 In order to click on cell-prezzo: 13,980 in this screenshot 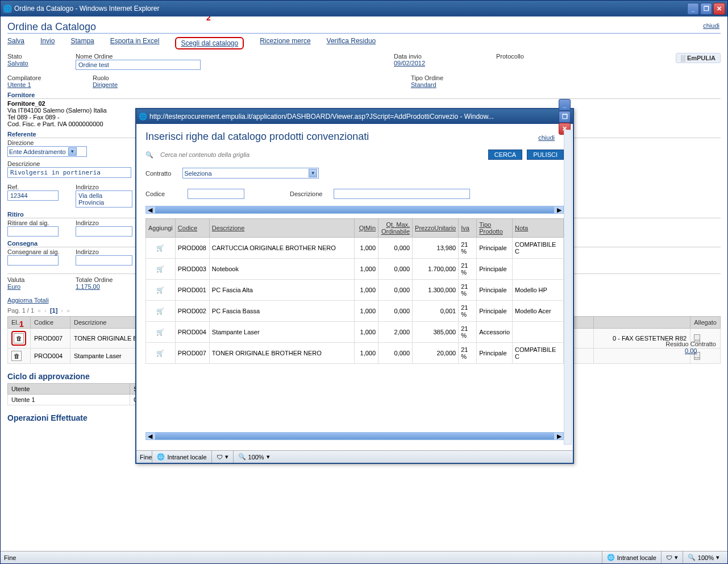, I will do `click(435, 248)`.